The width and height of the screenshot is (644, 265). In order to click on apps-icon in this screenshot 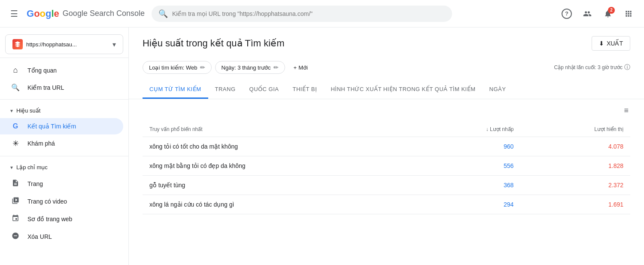, I will do `click(629, 14)`.